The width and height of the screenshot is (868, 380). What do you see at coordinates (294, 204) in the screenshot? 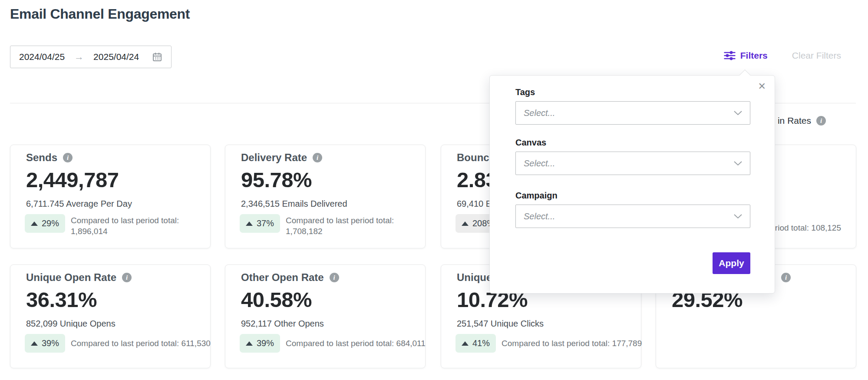
I see `metric-subtitle: 2,346,515 Emails Delivered` at bounding box center [294, 204].